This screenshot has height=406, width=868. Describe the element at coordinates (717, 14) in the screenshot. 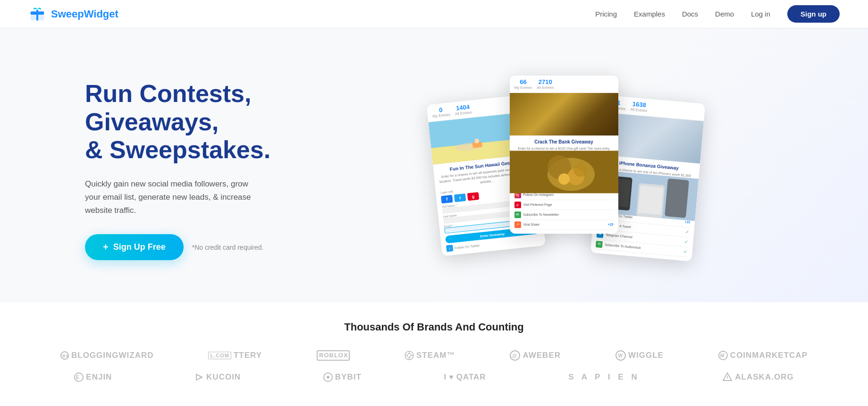

I see `nav: Pricing Examples Docs Demo Log in Sign u…` at that location.